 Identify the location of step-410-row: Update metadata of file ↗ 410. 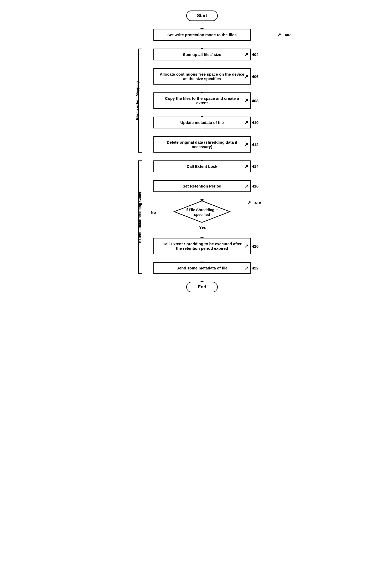
(202, 122).